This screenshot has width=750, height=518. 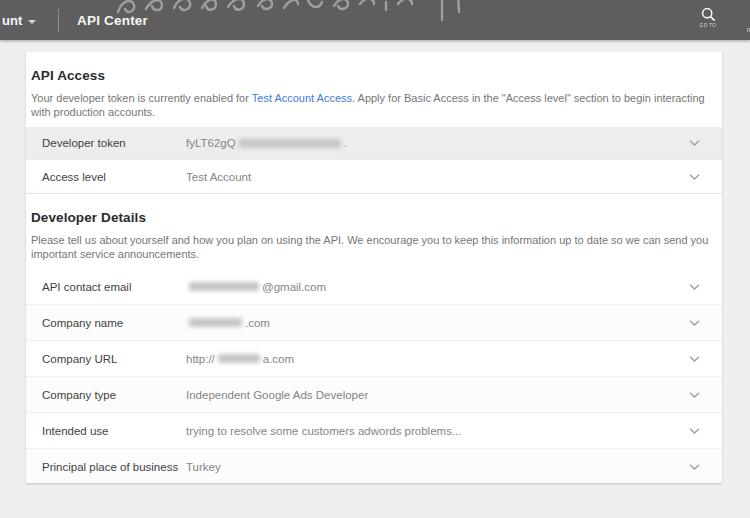 What do you see at coordinates (374, 160) in the screenshot?
I see `api-access-table: Developer tokenfyLT62gQ.Access levelTest…` at bounding box center [374, 160].